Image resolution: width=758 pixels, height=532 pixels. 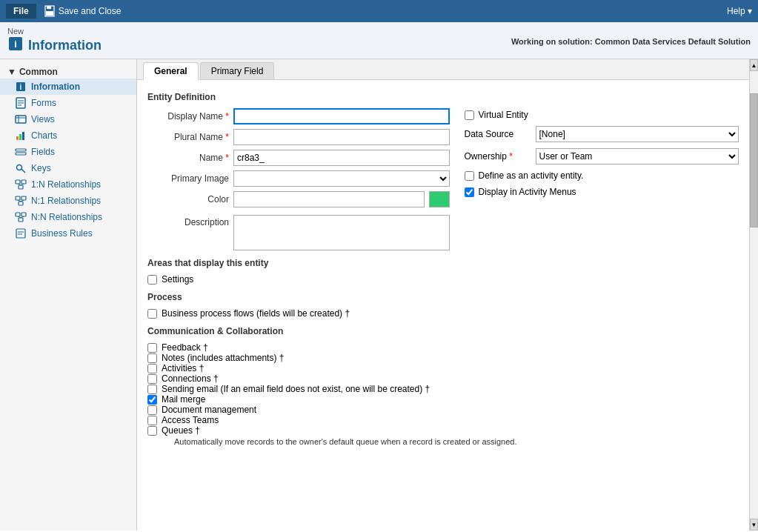 What do you see at coordinates (342, 179) in the screenshot?
I see `primary-image-select` at bounding box center [342, 179].